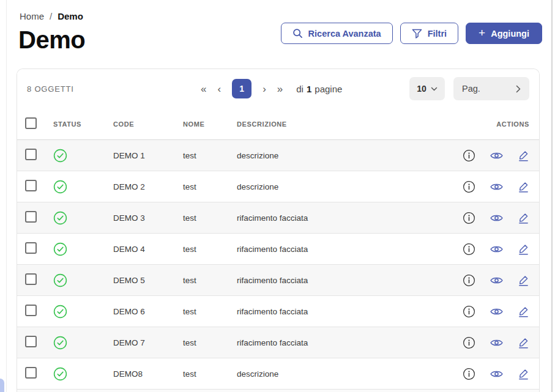 The width and height of the screenshot is (555, 392). I want to click on filters-button: Filtri, so click(430, 33).